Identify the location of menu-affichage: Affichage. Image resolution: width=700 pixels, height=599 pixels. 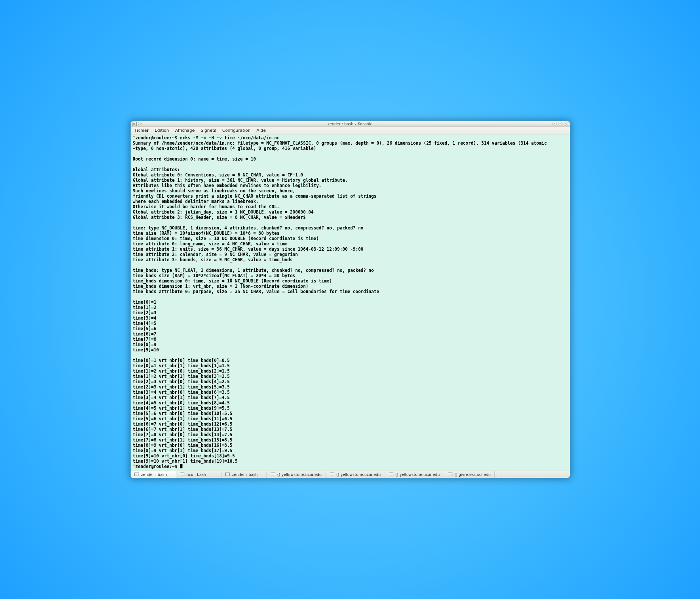
(185, 130).